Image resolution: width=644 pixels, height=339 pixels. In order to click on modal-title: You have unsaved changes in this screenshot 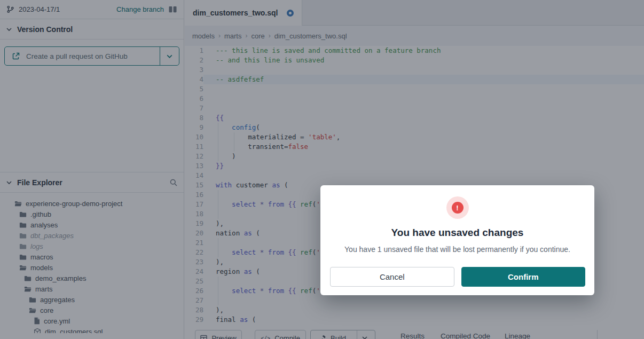, I will do `click(457, 233)`.